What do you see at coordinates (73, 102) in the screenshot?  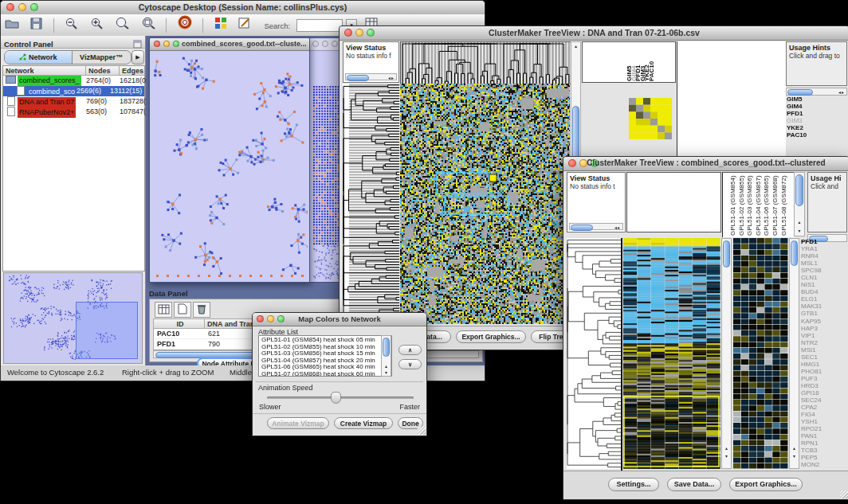 I see `network-tree-row: DNA and Tran 07769(0)183728(0)` at bounding box center [73, 102].